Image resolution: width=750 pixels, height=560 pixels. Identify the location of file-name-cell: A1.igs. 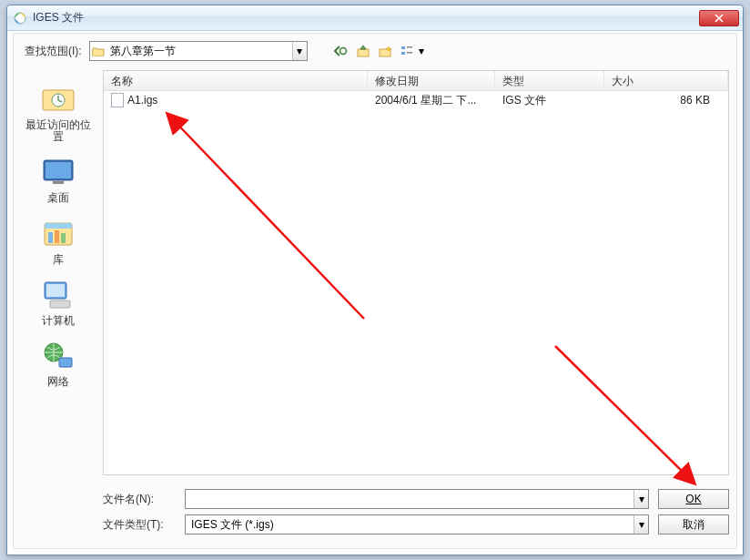
(236, 100).